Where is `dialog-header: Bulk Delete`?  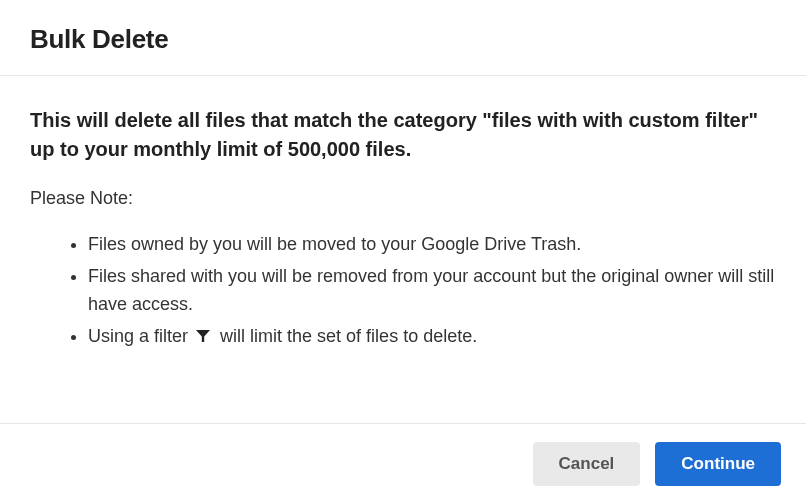
dialog-header: Bulk Delete is located at coordinates (403, 38).